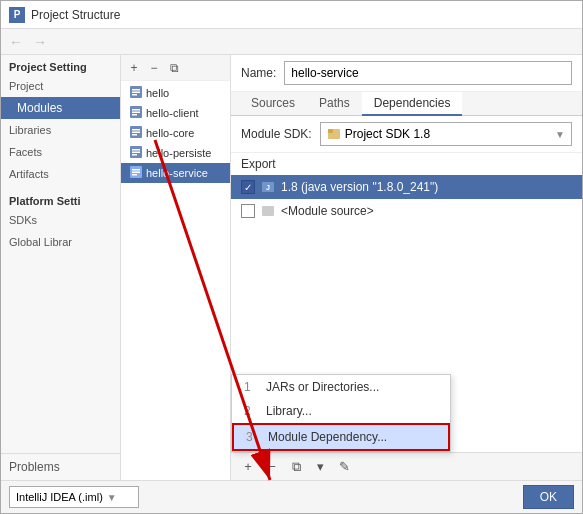  I want to click on app-icon: P, so click(17, 15).